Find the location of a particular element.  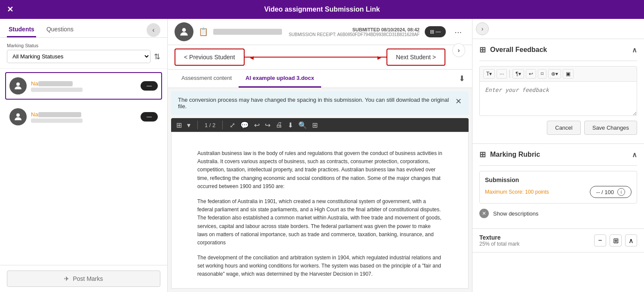

sort-icon: ⇅ is located at coordinates (157, 57).